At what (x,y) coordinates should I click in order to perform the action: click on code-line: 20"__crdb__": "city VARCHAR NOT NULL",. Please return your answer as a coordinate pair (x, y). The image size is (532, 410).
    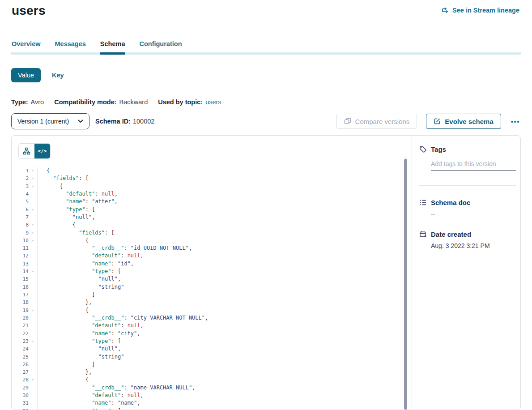
    Looking at the image, I should click on (208, 318).